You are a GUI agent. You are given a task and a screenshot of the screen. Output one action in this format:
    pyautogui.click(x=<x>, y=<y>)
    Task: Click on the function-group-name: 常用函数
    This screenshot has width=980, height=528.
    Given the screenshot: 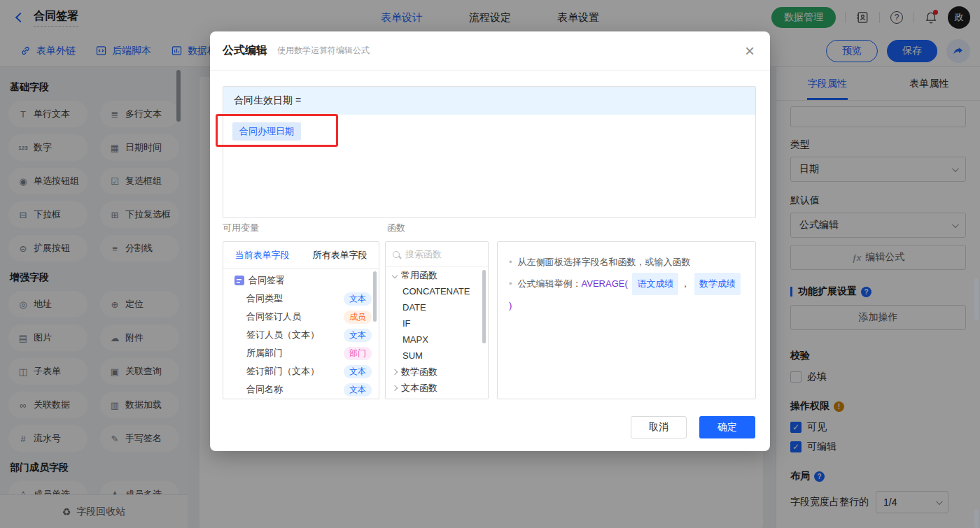 What is the action you would take?
    pyautogui.click(x=419, y=276)
    